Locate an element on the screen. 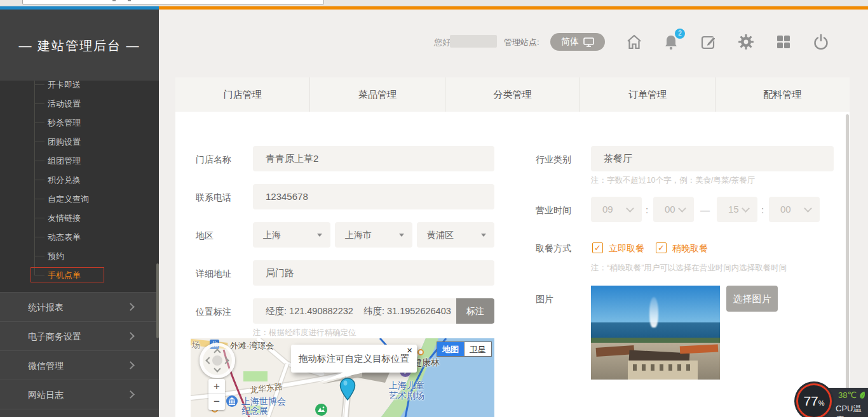 The width and height of the screenshot is (868, 417). industry-note: 注：字数不超过10个字，例：美食/粤菜/茶餐厅 is located at coordinates (673, 180).